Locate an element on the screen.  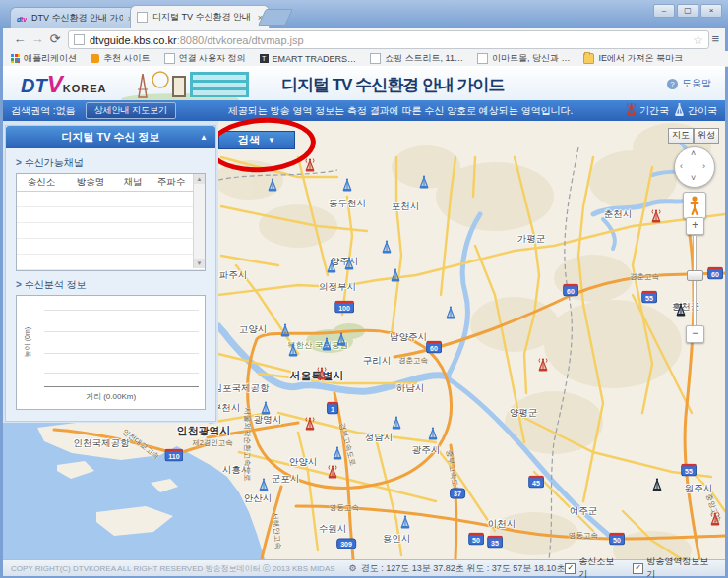
map-place-label: 군포시 is located at coordinates (285, 480).